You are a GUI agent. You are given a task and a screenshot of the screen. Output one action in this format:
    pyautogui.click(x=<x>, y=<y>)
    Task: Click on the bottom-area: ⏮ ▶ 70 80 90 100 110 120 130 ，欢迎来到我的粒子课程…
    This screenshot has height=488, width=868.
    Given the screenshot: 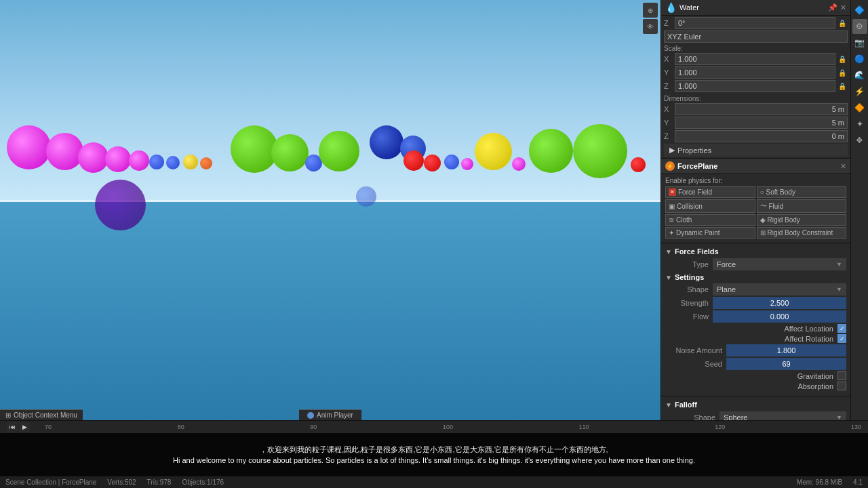 What is the action you would take?
    pyautogui.click(x=434, y=454)
    